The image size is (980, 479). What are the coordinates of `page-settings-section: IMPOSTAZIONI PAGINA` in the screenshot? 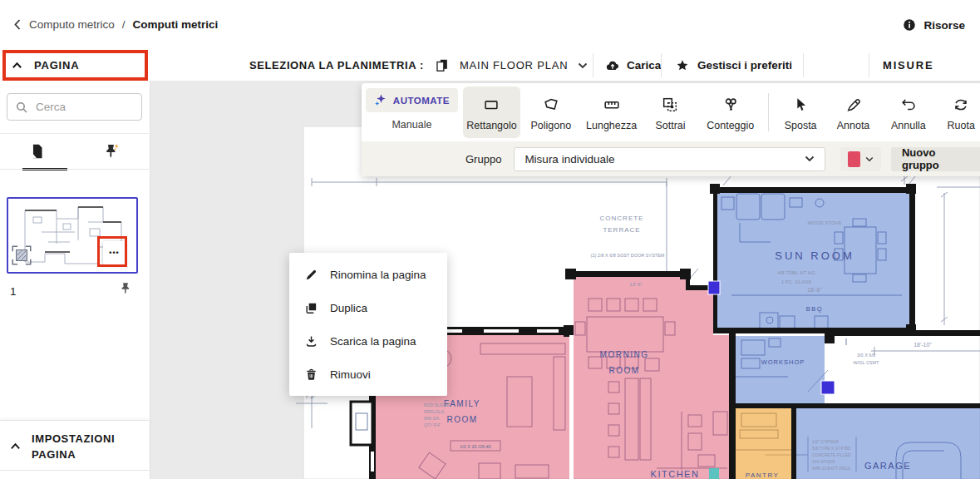 It's located at (75, 446).